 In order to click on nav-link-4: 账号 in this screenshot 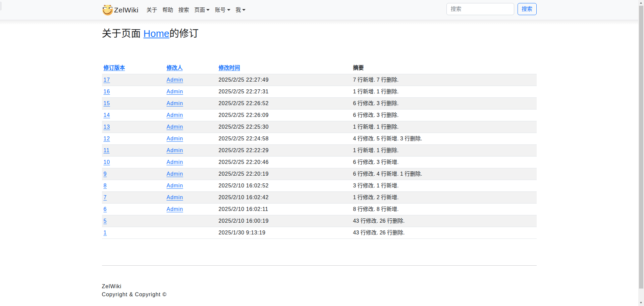, I will do `click(223, 10)`.